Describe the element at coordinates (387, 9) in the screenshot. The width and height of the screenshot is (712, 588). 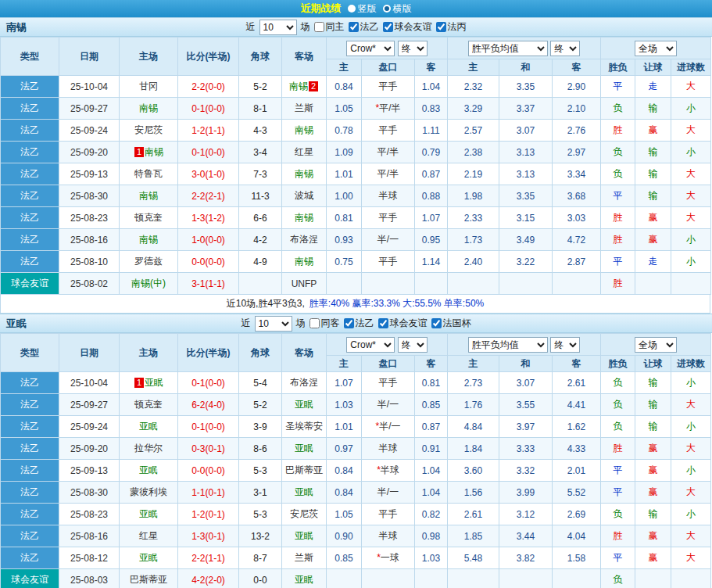
I see `radio-icon-horizontal` at that location.